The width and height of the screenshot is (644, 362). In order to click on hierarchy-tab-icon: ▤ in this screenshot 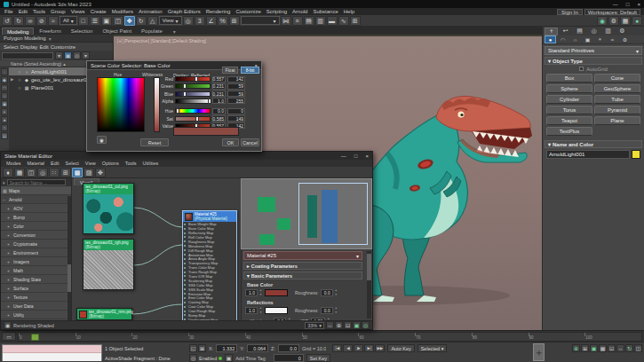, I will do `click(579, 32)`.